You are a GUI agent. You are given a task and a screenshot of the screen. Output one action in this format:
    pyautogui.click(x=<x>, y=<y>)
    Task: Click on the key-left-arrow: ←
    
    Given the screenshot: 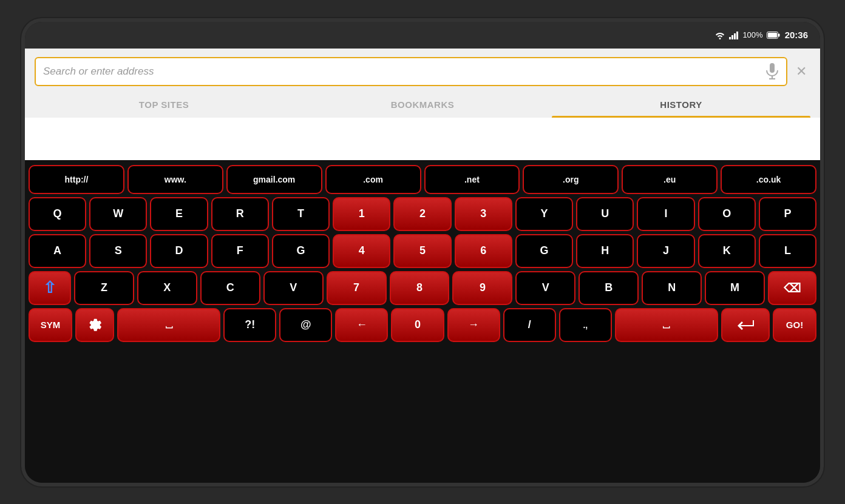 What is the action you would take?
    pyautogui.click(x=362, y=325)
    